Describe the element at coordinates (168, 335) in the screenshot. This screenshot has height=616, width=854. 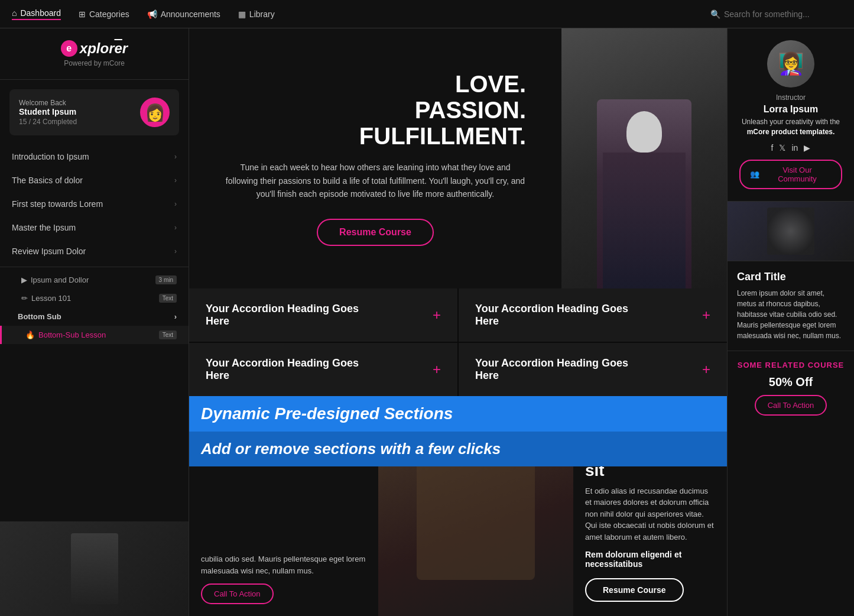
I see `sub-lesson-badge: Text` at that location.